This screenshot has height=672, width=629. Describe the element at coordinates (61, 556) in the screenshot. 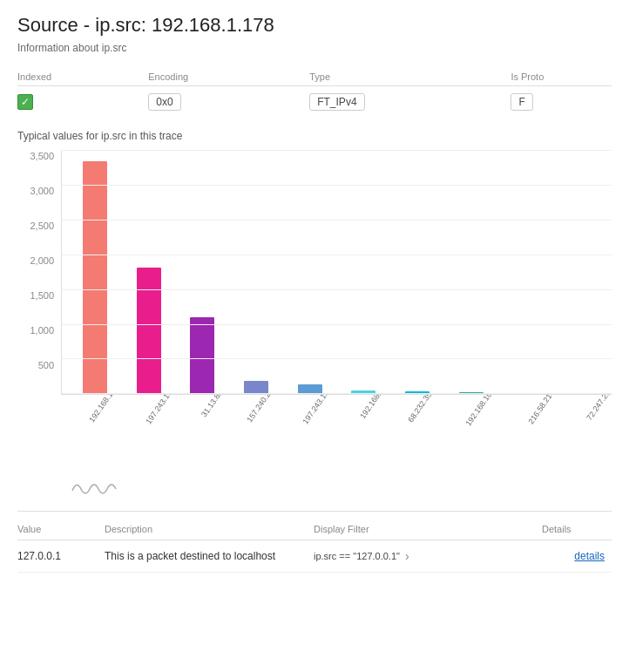

I see `row-value-0: 127.0.0.1` at that location.